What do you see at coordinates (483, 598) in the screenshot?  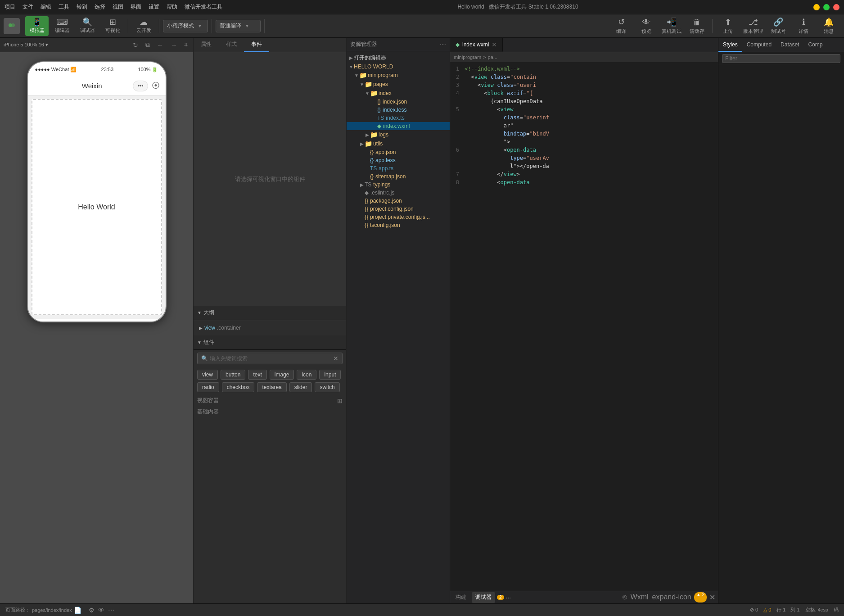 I see `debugger-tab: 调试器` at bounding box center [483, 598].